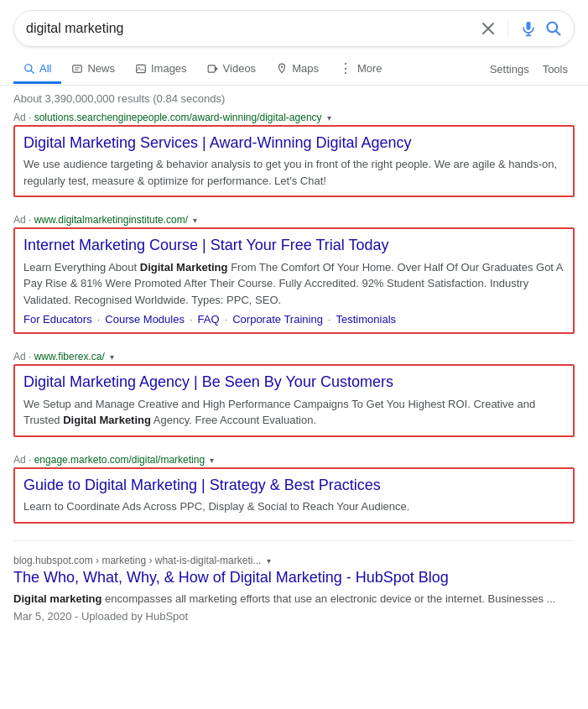 Image resolution: width=588 pixels, height=709 pixels. Describe the element at coordinates (294, 394) in the screenshot. I see `ad-result-3: Ad · www.fiberex.ca/ ▾ Digital Marketing…` at that location.